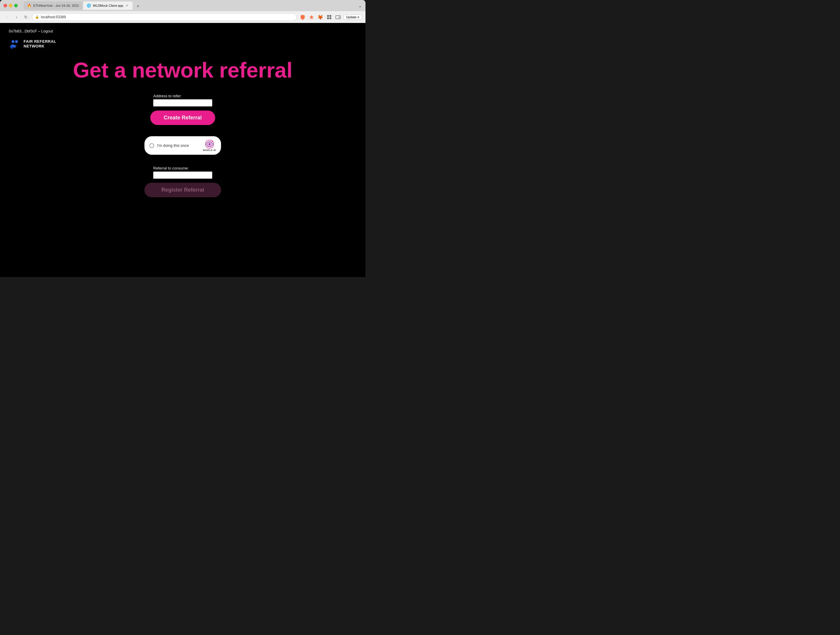 The height and width of the screenshot is (635, 840). Describe the element at coordinates (329, 17) in the screenshot. I see `extensions-icon` at that location.